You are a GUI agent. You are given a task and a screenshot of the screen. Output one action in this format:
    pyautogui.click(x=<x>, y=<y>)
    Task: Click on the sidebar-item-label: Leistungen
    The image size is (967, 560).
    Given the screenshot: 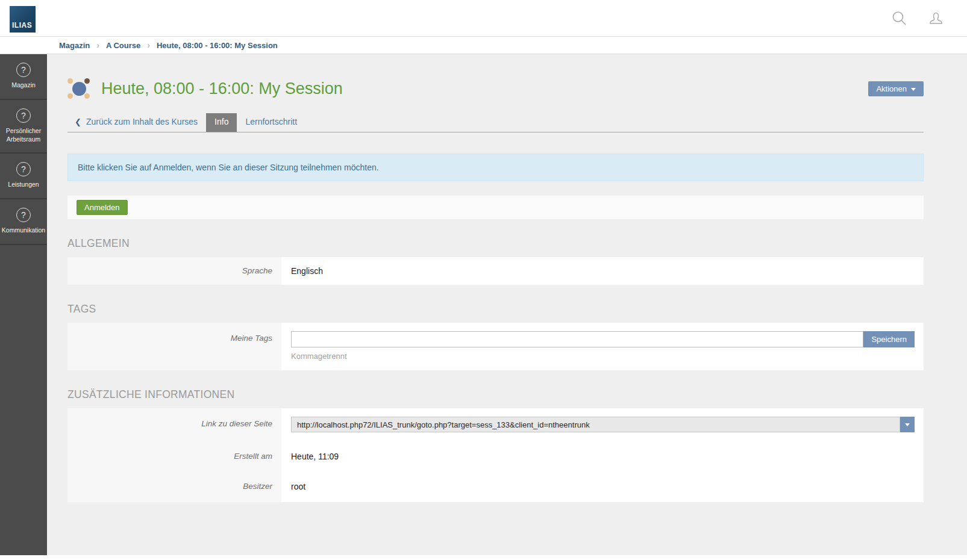 What is the action you would take?
    pyautogui.click(x=23, y=185)
    